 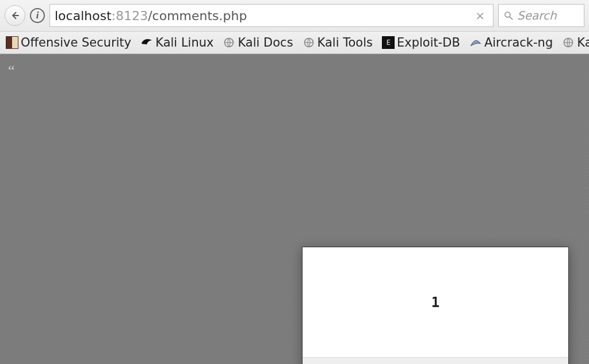 I want to click on kali-dragon-icon, so click(x=147, y=43).